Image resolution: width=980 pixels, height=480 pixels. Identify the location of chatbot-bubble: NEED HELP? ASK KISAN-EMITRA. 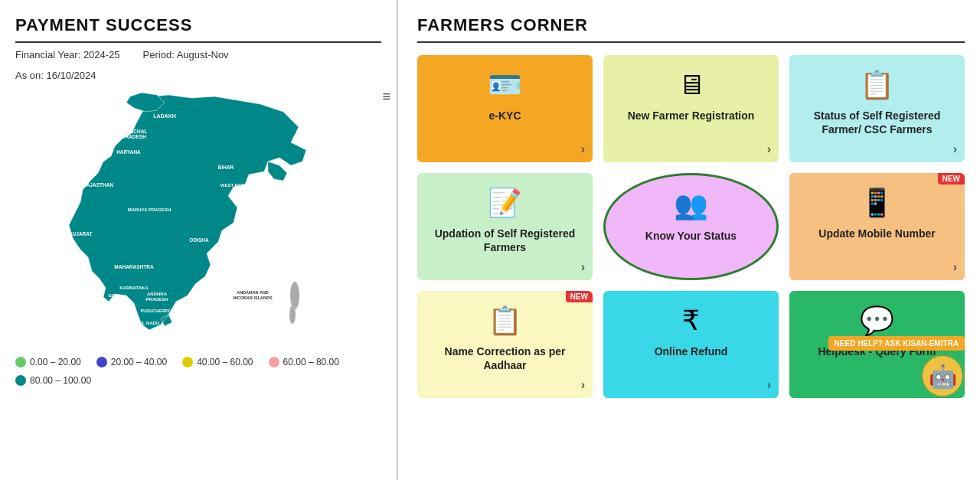
(897, 343).